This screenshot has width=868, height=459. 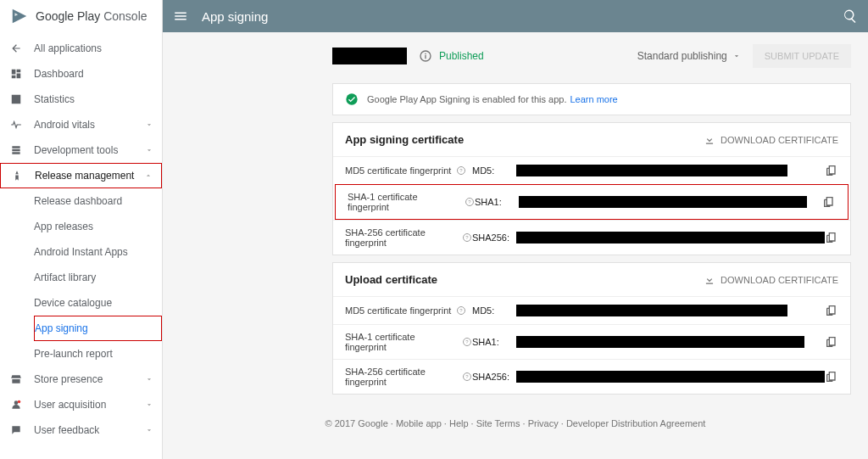 What do you see at coordinates (404, 139) in the screenshot?
I see `signing-cert-title: App signing certificate` at bounding box center [404, 139].